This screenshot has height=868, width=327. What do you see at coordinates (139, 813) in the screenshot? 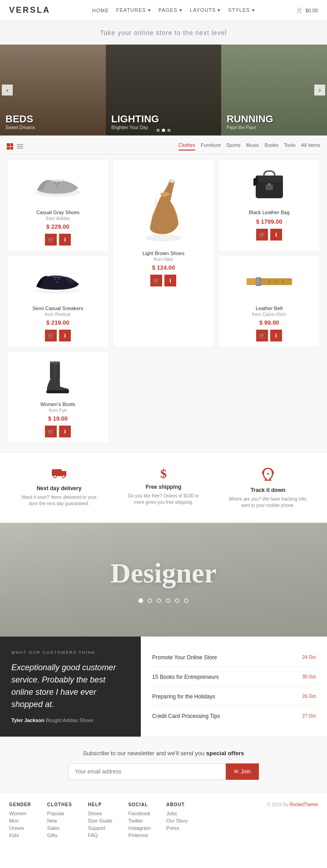
I see `footer-link-facebook: Facebook` at bounding box center [139, 813].